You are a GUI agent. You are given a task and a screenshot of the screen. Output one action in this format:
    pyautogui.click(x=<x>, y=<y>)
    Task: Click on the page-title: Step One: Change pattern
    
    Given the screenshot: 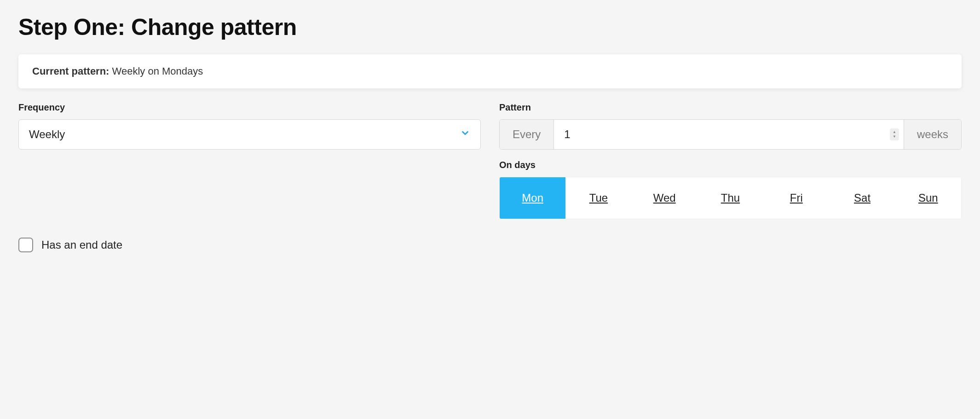 What is the action you would take?
    pyautogui.click(x=490, y=27)
    